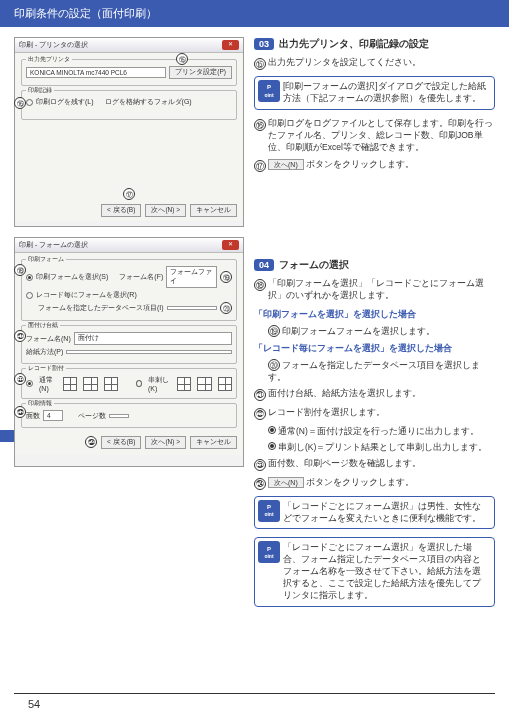  Describe the element at coordinates (374, 513) in the screenshot. I see `point-box: Point 「レコードごとにフォーム選択」は男性、女性などでフォームを変えたいと…` at that location.